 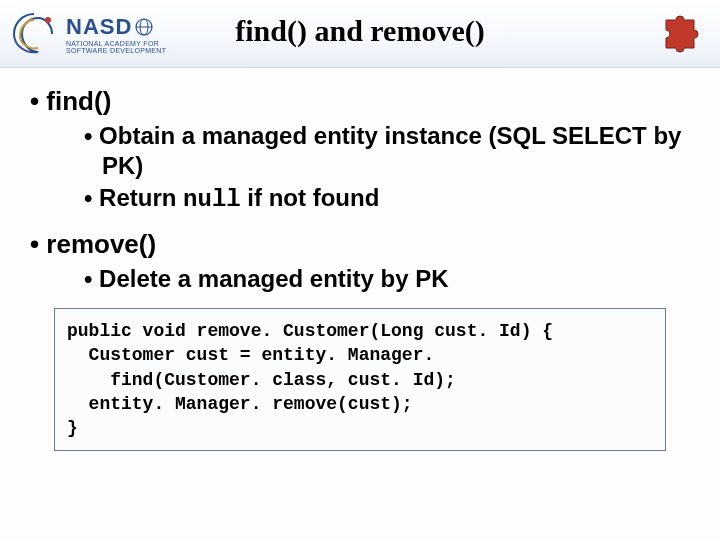 I want to click on bullet-find-return-a: Return, so click(x=141, y=198).